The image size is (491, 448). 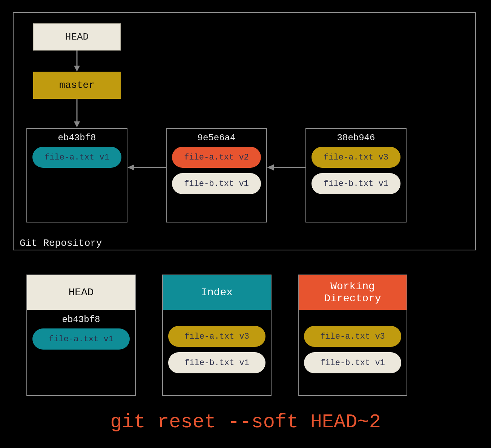 I want to click on commit-box-2: 9e5e6a4 file-a.txt v2 file-b.txt v1, so click(x=216, y=175).